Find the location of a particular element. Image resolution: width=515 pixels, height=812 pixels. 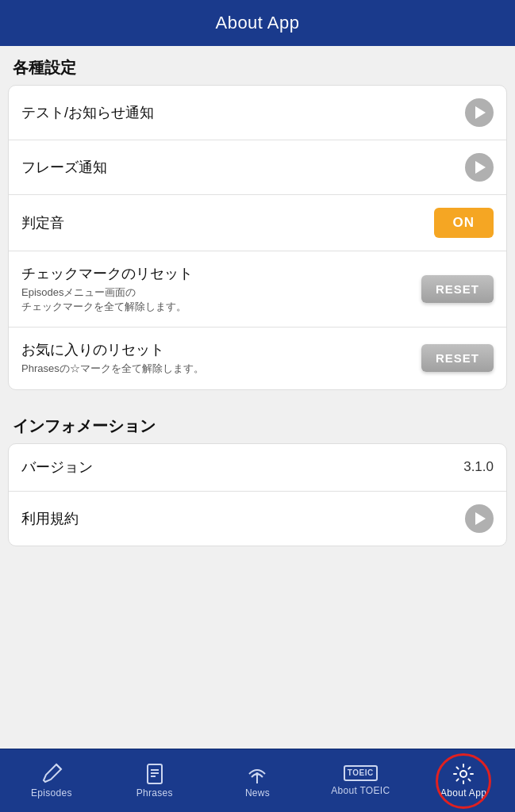

gear-icon is located at coordinates (463, 774).